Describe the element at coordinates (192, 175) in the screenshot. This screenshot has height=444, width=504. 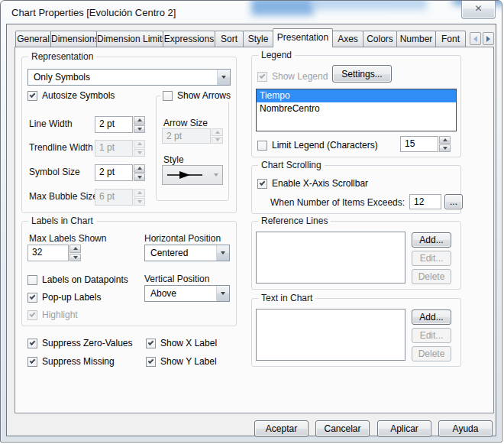
I see `arrow-style-combobox` at that location.